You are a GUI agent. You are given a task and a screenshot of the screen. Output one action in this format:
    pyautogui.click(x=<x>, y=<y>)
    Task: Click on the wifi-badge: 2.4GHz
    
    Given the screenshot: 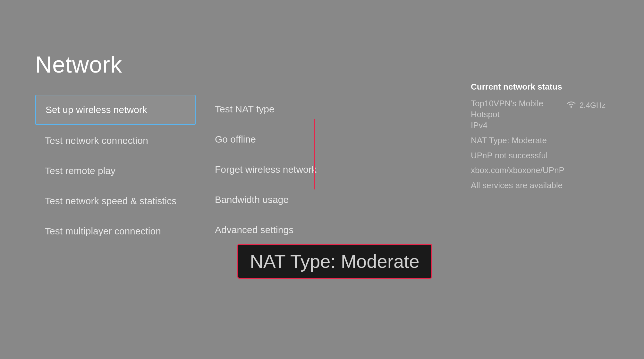 What is the action you would take?
    pyautogui.click(x=586, y=105)
    